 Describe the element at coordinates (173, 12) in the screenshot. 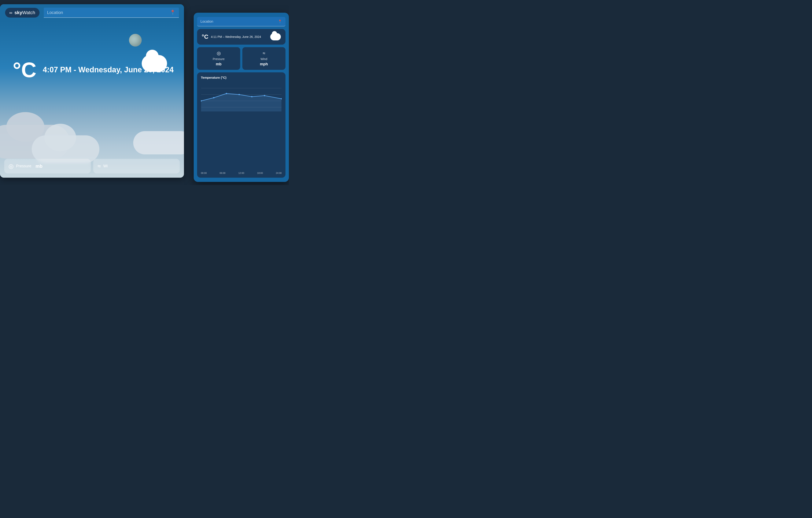

I see `location-pin-icon-bg: 📍` at that location.